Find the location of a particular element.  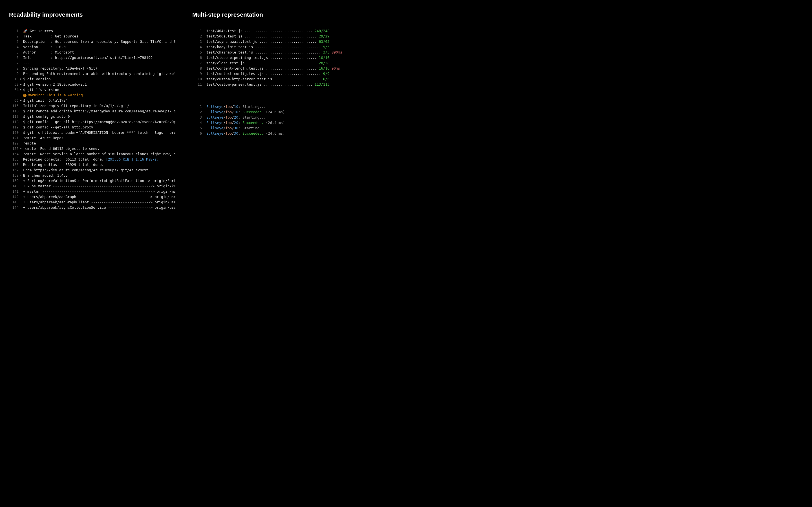

log-row: 134remote: We're serving a large number … is located at coordinates (92, 154).